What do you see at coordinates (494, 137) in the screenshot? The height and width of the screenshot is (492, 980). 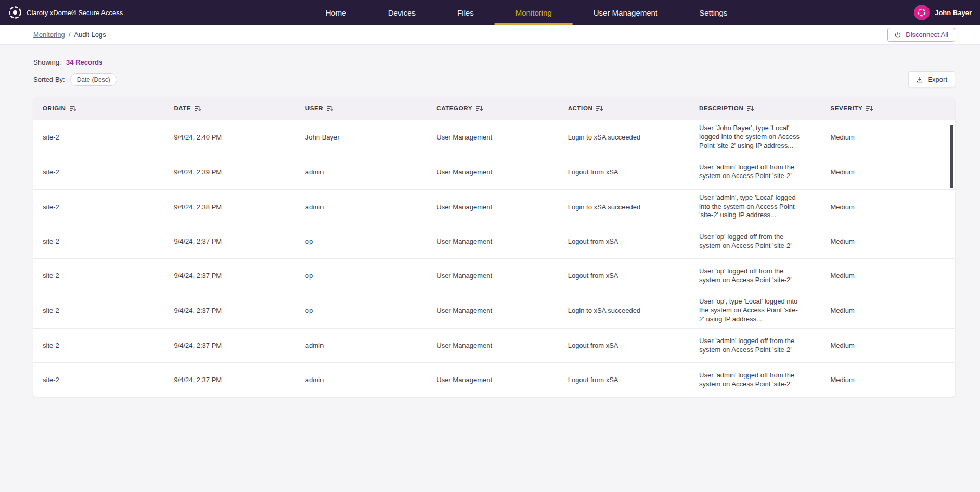 I see `table-row: site-2 9/4/24, 2:40 PM John Bayer User M…` at bounding box center [494, 137].